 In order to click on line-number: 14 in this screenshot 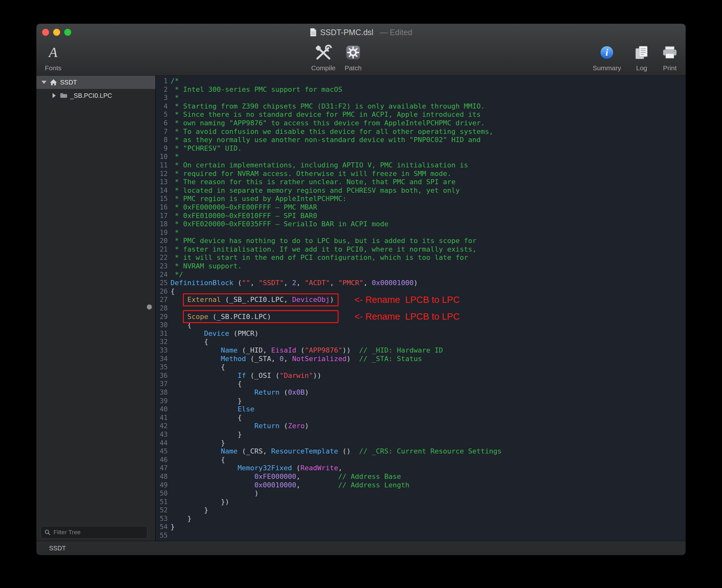, I will do `click(162, 191)`.